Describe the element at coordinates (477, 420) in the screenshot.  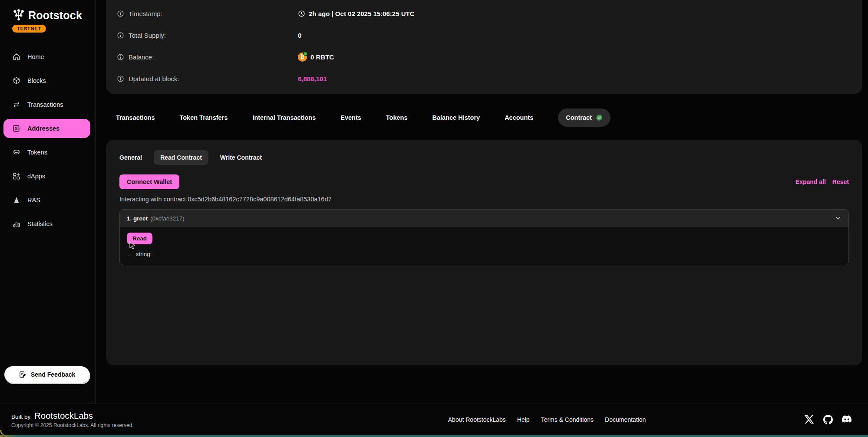
I see `footer-link-about: About RootstockLabs` at that location.